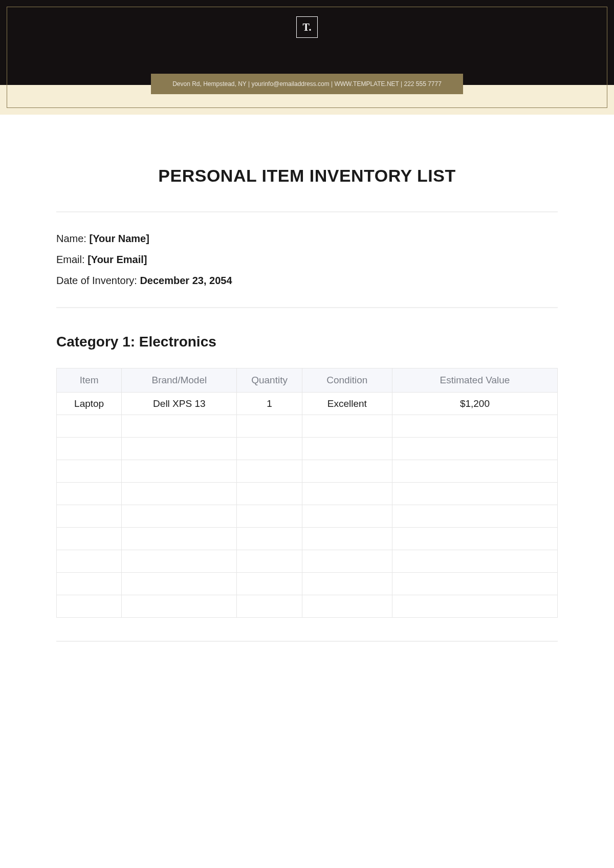 Image resolution: width=614 pixels, height=868 pixels. Describe the element at coordinates (98, 280) in the screenshot. I see `date-label: Date of Inventory:` at that location.